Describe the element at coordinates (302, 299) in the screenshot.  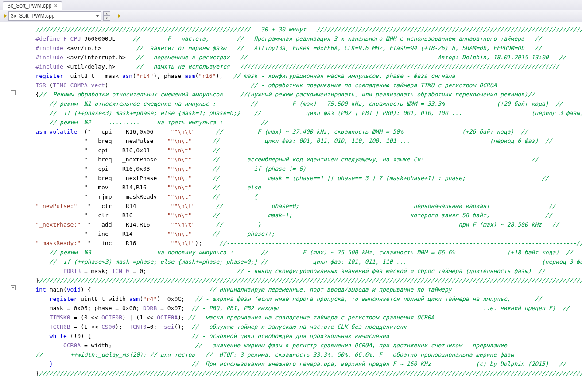
I see `code-line: register uint8_t width asm("r4")= 0x0C; …` at that location.